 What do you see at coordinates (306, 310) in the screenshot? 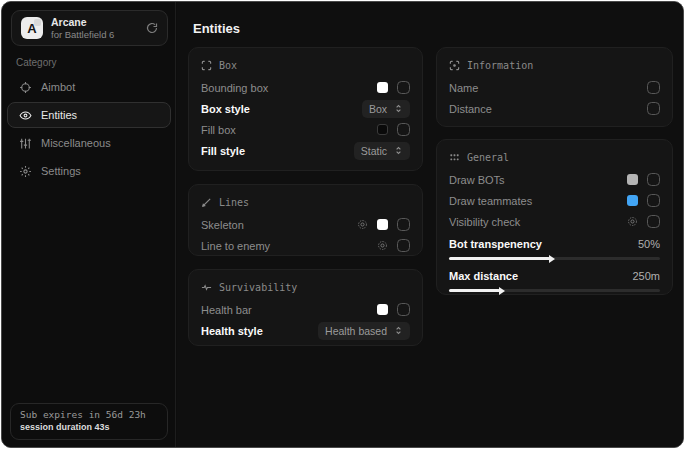
I see `setting-row-health-bar: Health bar` at bounding box center [306, 310].